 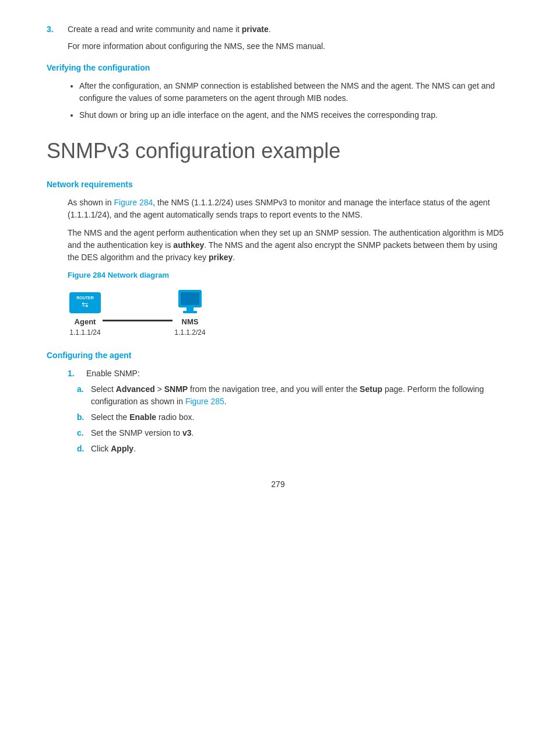 I want to click on verifying-bullets: After the configuration, an SNMP connect…, so click(x=294, y=100).